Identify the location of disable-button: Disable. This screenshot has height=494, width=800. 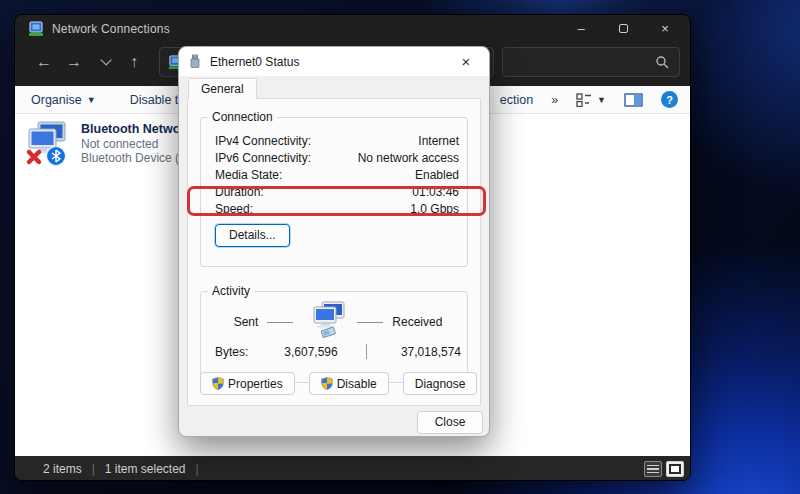
(349, 384).